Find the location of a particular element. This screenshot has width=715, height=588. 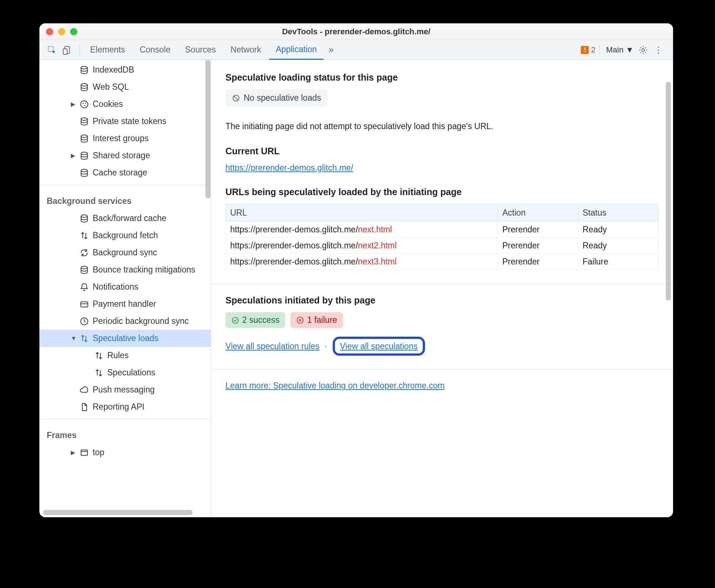

tab-application: Application is located at coordinates (296, 50).